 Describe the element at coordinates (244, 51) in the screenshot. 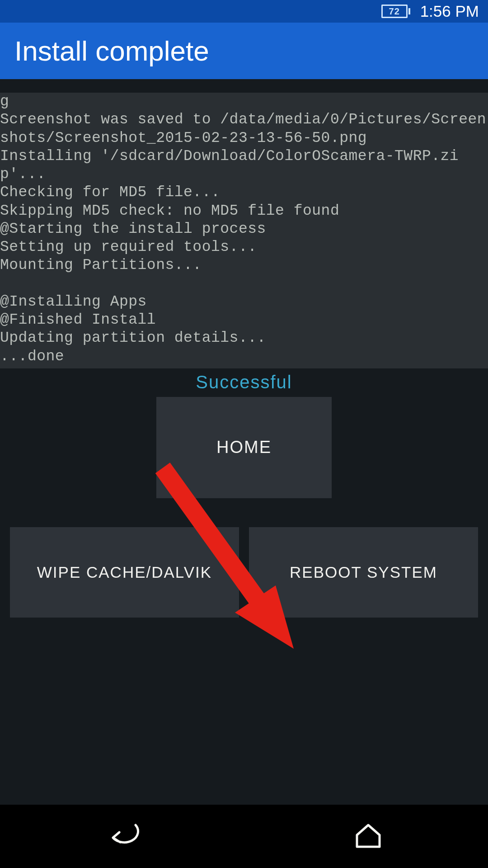

I see `title-bar: Install complete` at that location.